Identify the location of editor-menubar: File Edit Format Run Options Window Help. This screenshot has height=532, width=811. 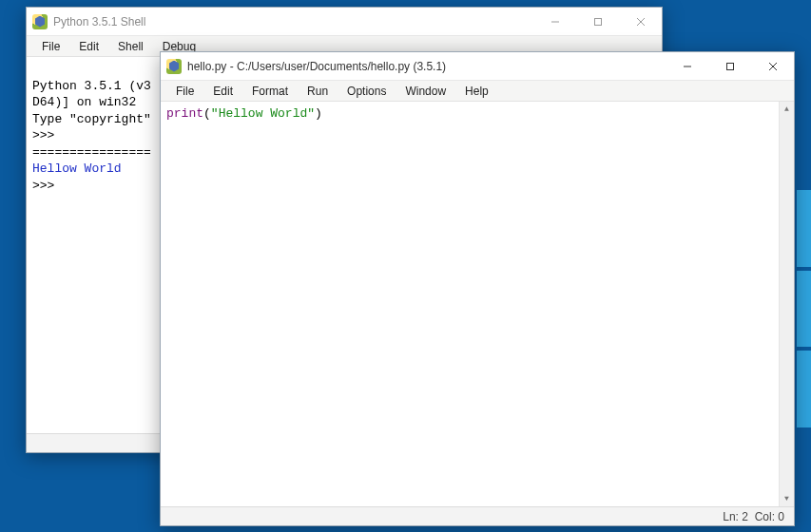
(477, 91).